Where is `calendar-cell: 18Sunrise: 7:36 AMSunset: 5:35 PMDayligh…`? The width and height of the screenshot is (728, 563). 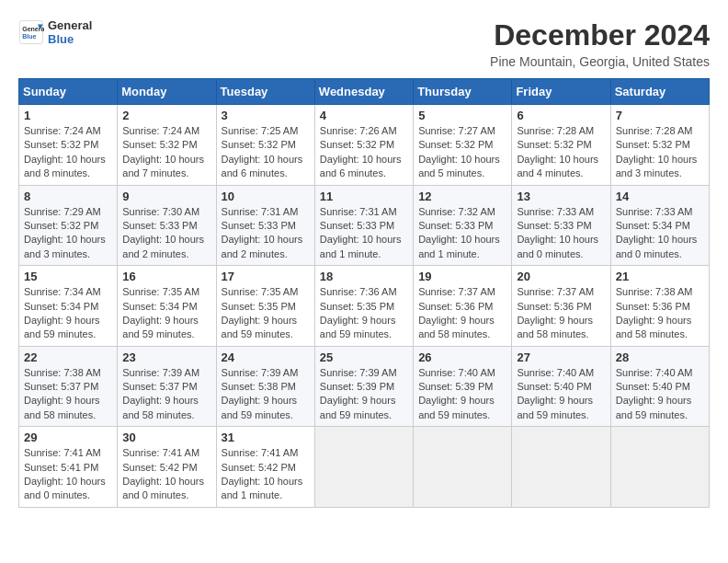 calendar-cell: 18Sunrise: 7:36 AMSunset: 5:35 PMDayligh… is located at coordinates (364, 306).